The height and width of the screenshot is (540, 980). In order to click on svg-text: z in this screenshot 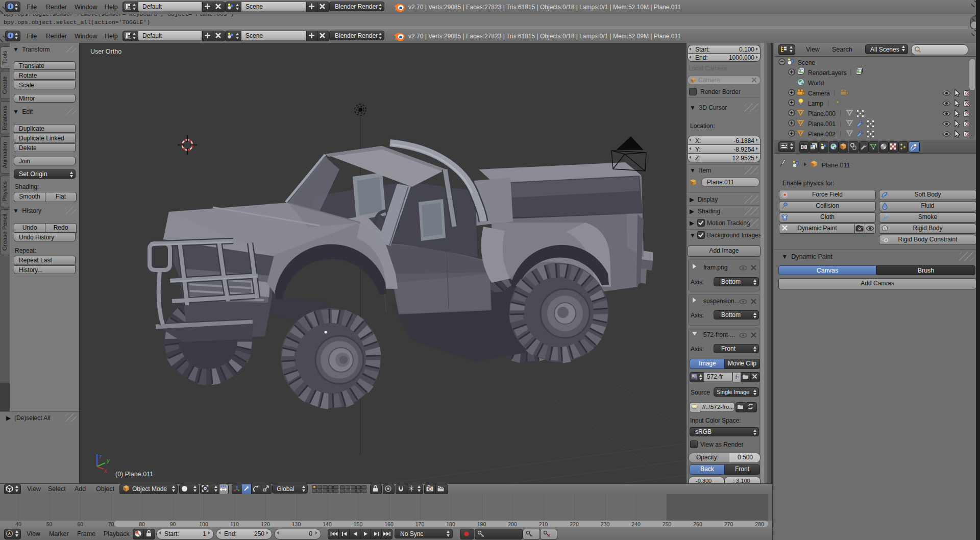, I will do `click(101, 456)`.